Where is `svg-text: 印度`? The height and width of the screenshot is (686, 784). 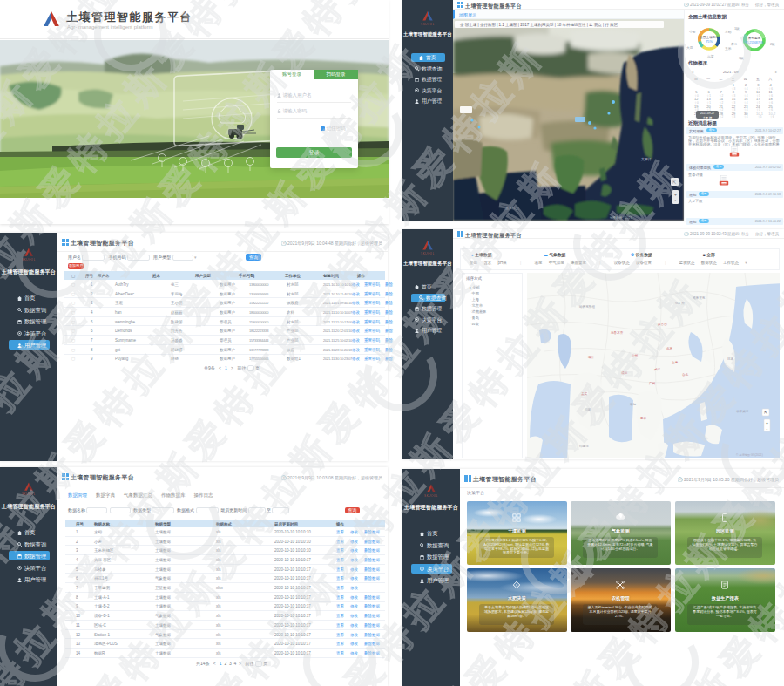 svg-text: 印度 is located at coordinates (588, 410).